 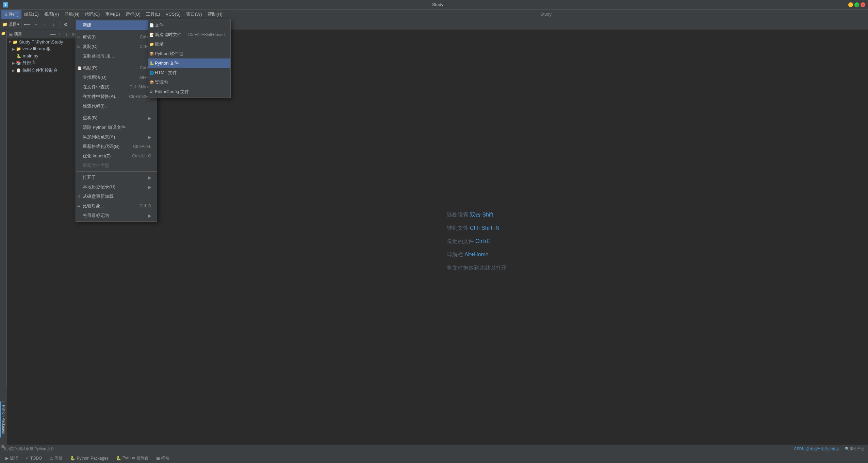 What do you see at coordinates (27, 24) in the screenshot?
I see `toolbar-back-btn: ⟵` at bounding box center [27, 24].